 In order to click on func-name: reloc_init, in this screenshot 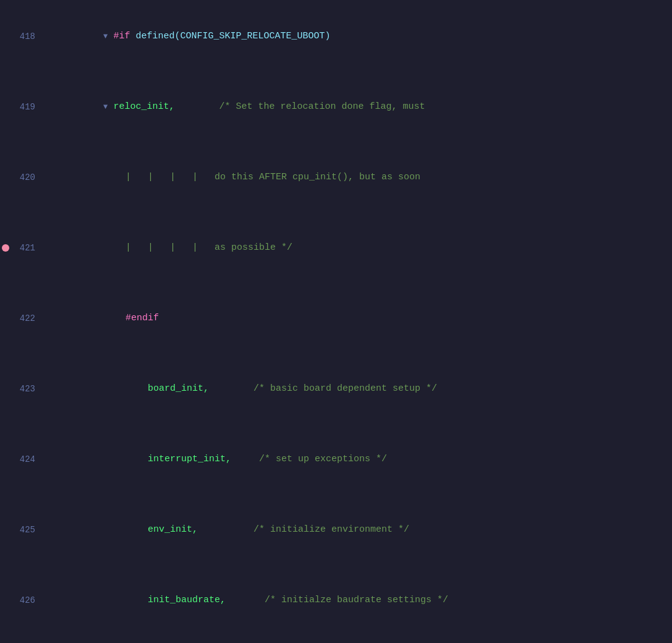, I will do `click(143, 106)`.